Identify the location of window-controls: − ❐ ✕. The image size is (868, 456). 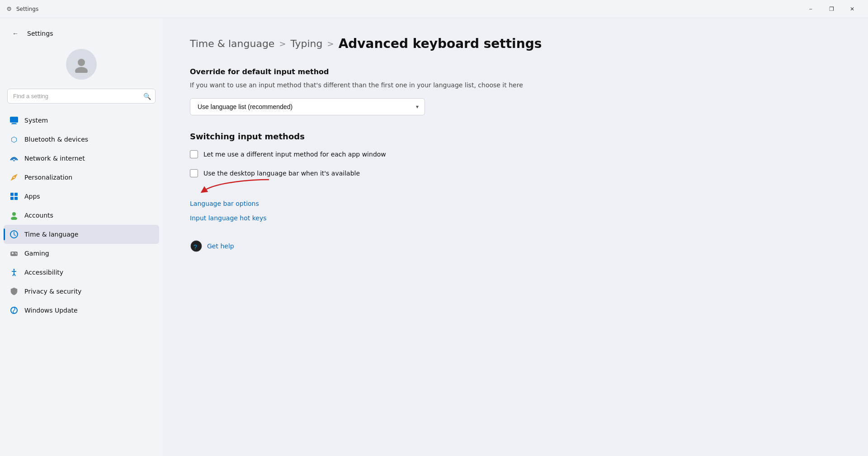
(831, 9).